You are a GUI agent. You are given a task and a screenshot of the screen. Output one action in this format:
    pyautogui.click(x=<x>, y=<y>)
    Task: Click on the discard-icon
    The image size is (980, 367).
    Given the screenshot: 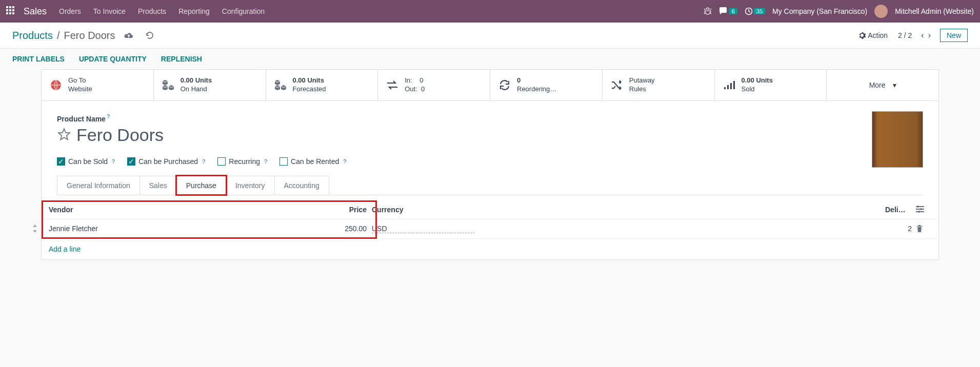 What is the action you would take?
    pyautogui.click(x=150, y=35)
    